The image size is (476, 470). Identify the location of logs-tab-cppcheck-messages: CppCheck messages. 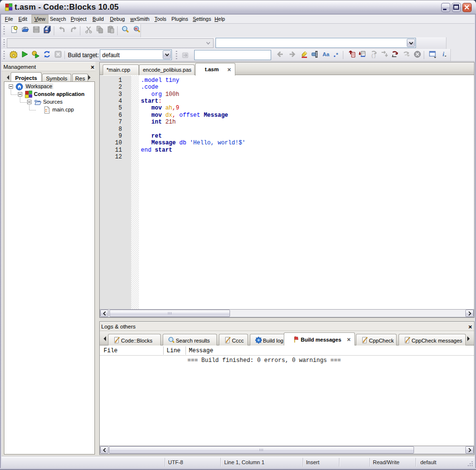
(432, 340).